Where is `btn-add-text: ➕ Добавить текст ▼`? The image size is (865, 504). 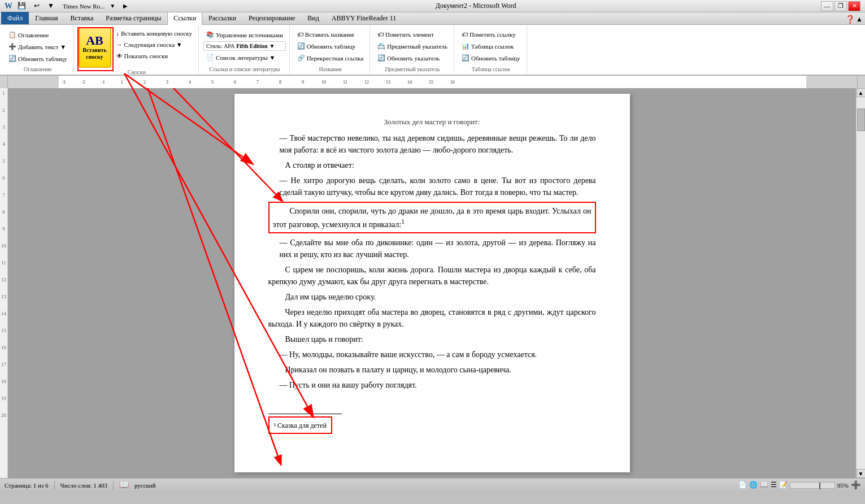 btn-add-text: ➕ Добавить текст ▼ is located at coordinates (38, 46).